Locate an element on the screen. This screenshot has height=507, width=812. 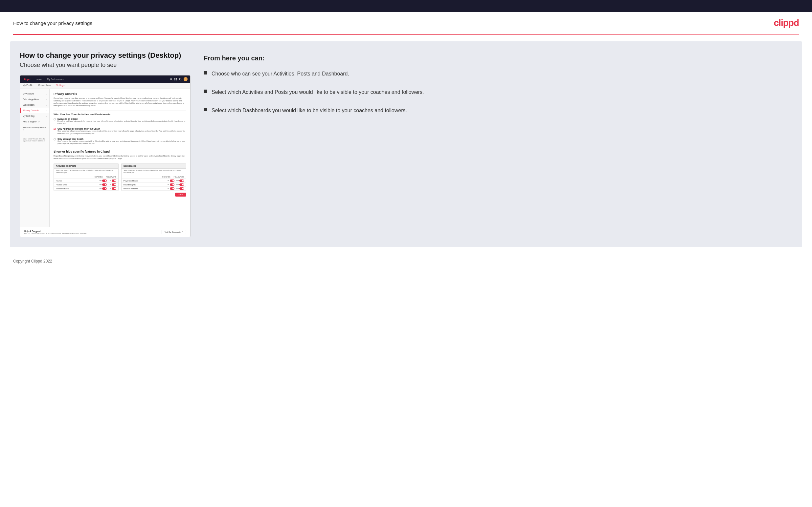
mock-radio-everyone: Everyone on Clippd Everyone on Clippd ca… is located at coordinates (120, 121).